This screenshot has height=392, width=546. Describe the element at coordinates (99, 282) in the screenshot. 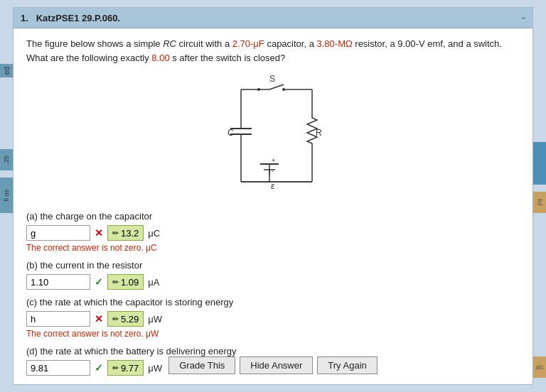

I see `part-b-status-correct: ✓` at that location.